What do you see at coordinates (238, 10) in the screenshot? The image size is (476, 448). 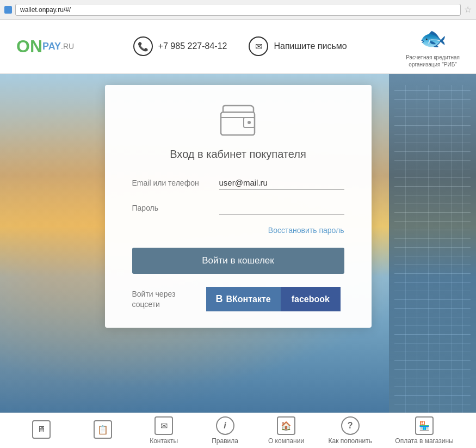 I see `browser-url-bar: wallet.onpay.ru/#/` at bounding box center [238, 10].